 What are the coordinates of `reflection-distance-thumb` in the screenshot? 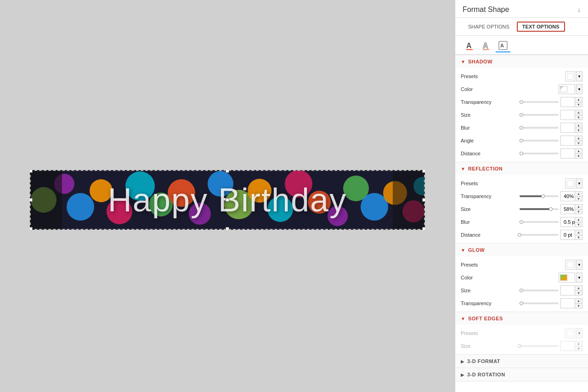 It's located at (520, 235).